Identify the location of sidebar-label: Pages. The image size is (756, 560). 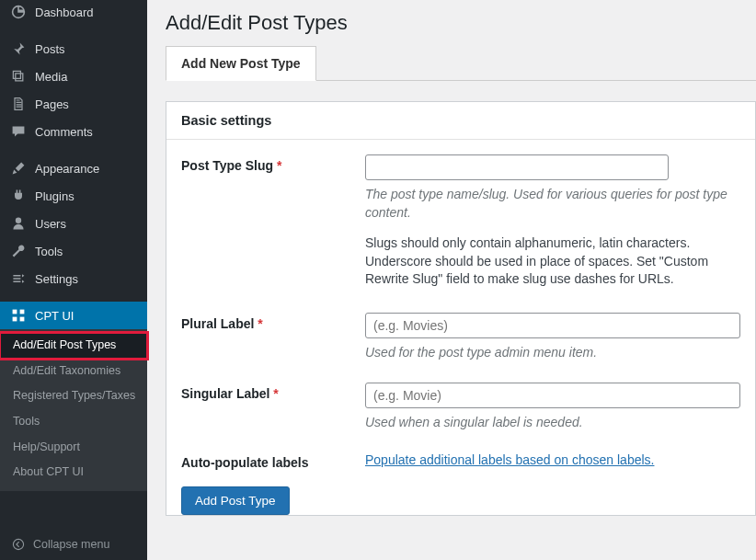
(52, 105).